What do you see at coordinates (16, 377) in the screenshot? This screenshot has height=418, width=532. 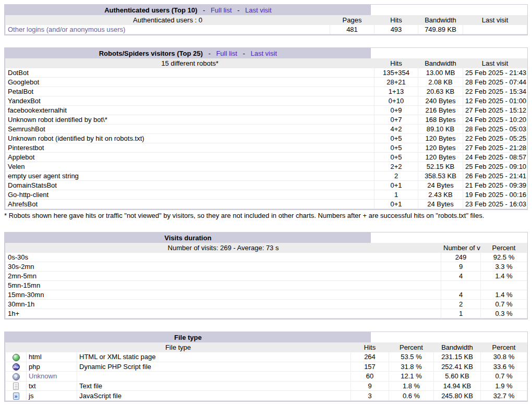 I see `unknown-globe-icon` at bounding box center [16, 377].